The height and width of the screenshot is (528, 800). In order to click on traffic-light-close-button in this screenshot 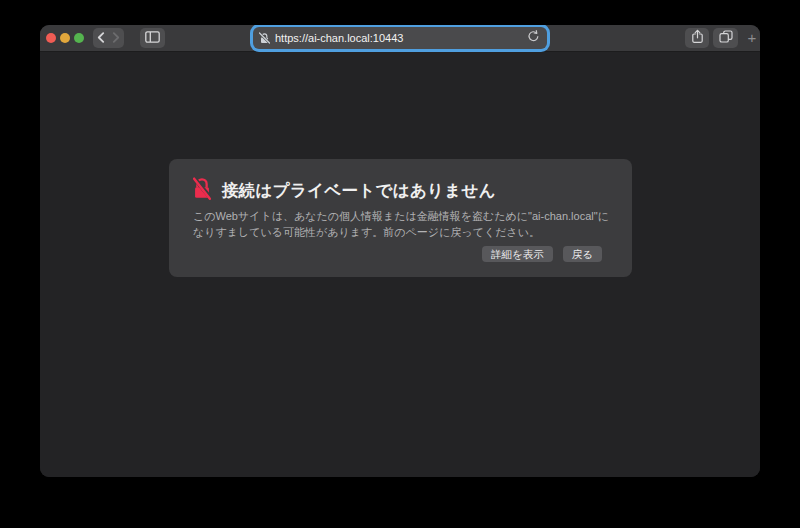, I will do `click(51, 38)`.